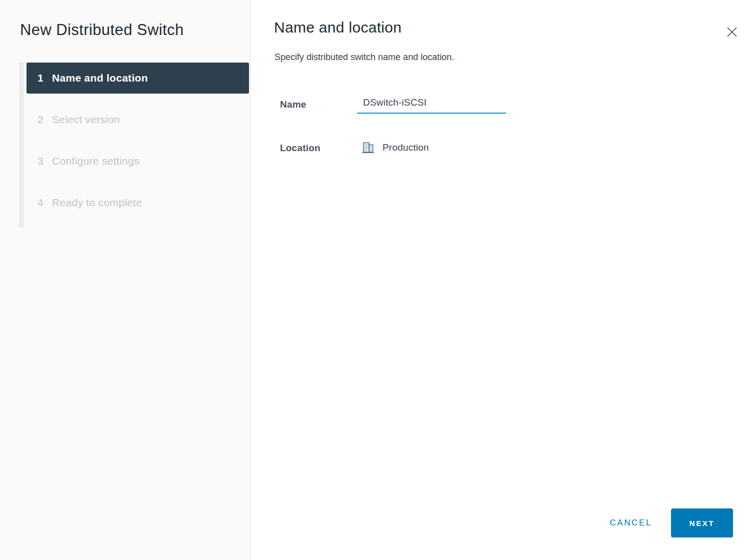  I want to click on step-name-and-location: 1 Name and location, so click(138, 78).